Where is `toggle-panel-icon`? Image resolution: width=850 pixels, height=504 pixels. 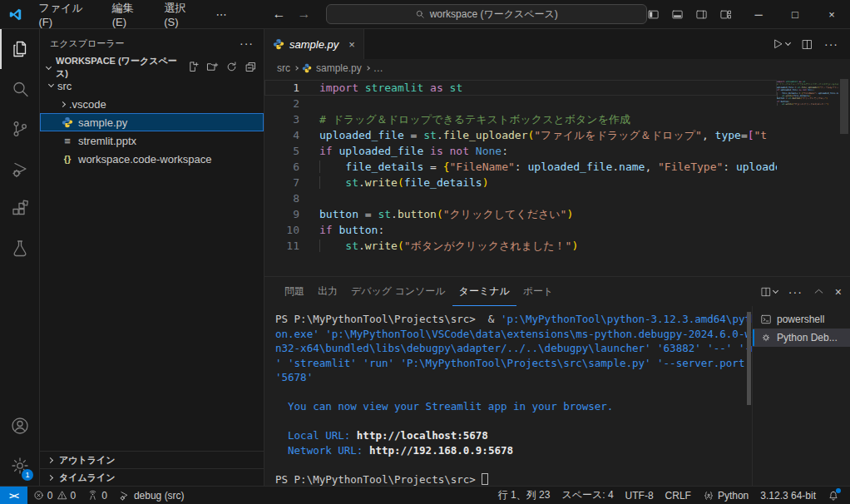 toggle-panel-icon is located at coordinates (677, 15).